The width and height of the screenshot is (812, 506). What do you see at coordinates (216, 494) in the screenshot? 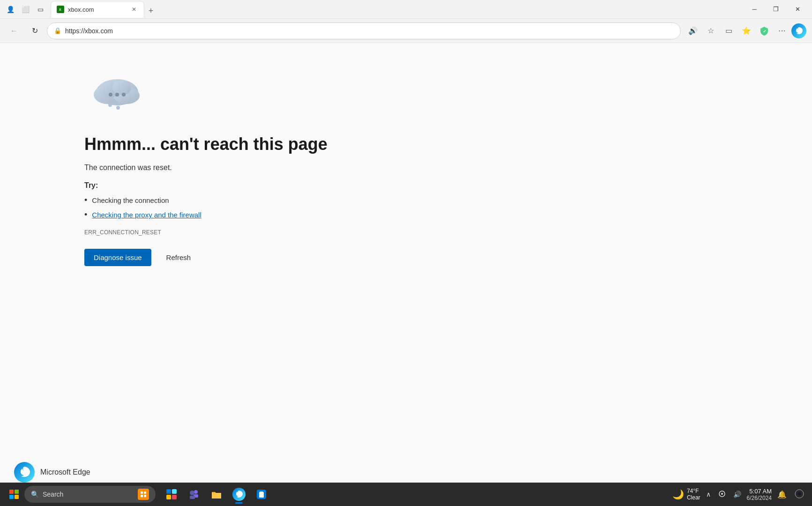
I see `taskbar-file-explorer` at bounding box center [216, 494].